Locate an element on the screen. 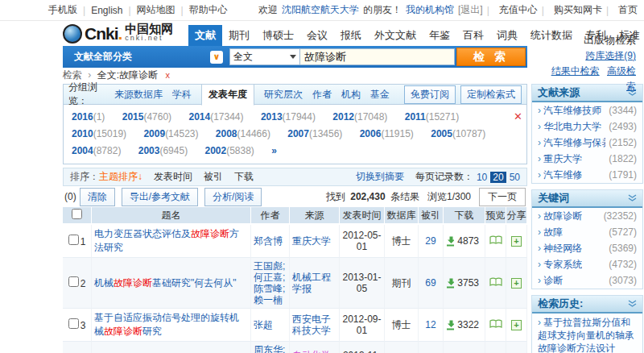 The width and height of the screenshot is (644, 353). year-filter: 2014(17344) is located at coordinates (216, 117).